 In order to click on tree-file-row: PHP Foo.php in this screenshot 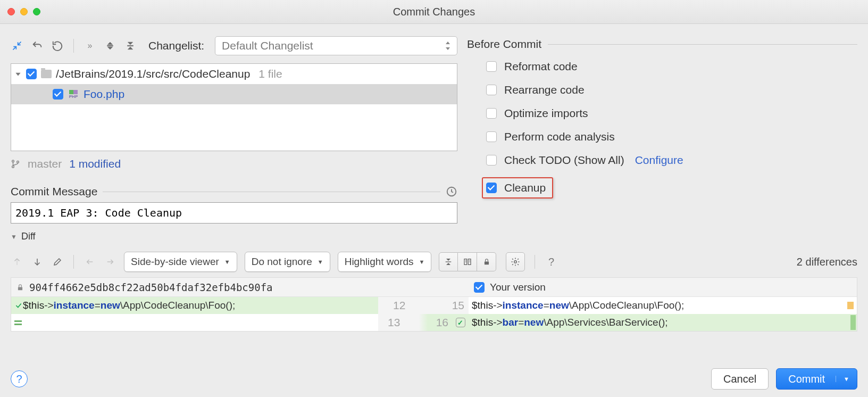, I will do `click(234, 94)`.